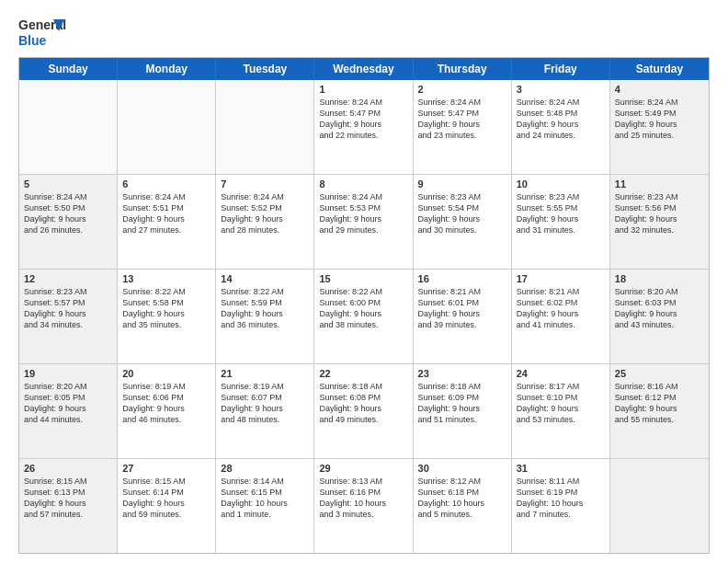  Describe the element at coordinates (463, 69) in the screenshot. I see `weekday-header-thursday: Thursday` at that location.